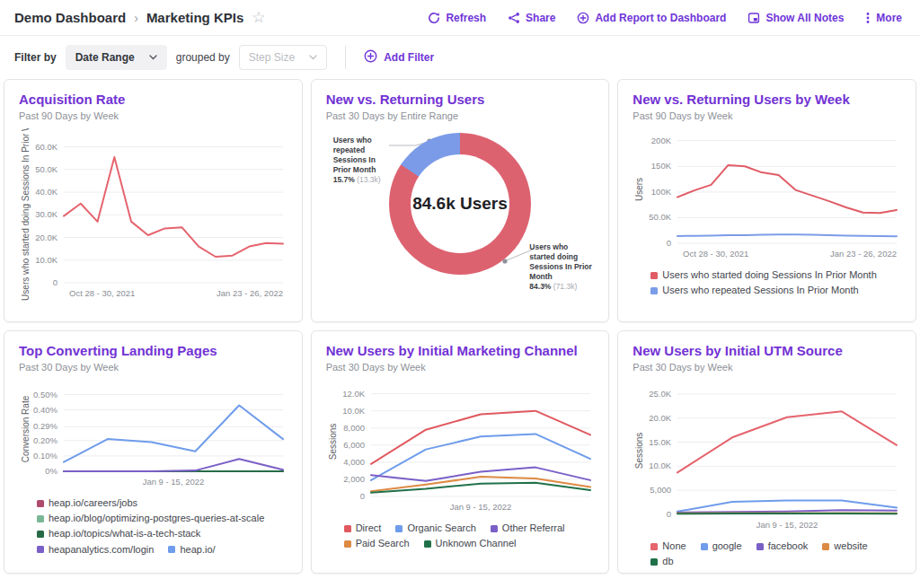 This screenshot has height=588, width=920. What do you see at coordinates (283, 57) in the screenshot?
I see `step-size-dropdown: Step Size` at bounding box center [283, 57].